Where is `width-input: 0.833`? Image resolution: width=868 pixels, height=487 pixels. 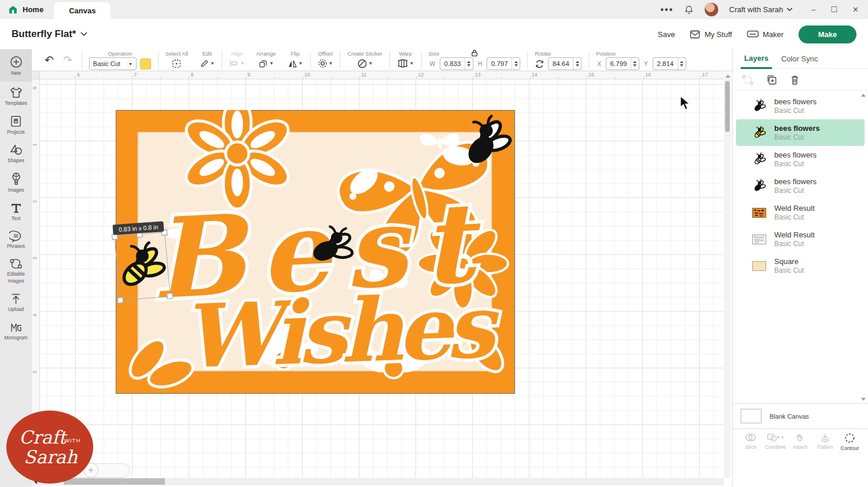 width-input: 0.833 is located at coordinates (457, 64).